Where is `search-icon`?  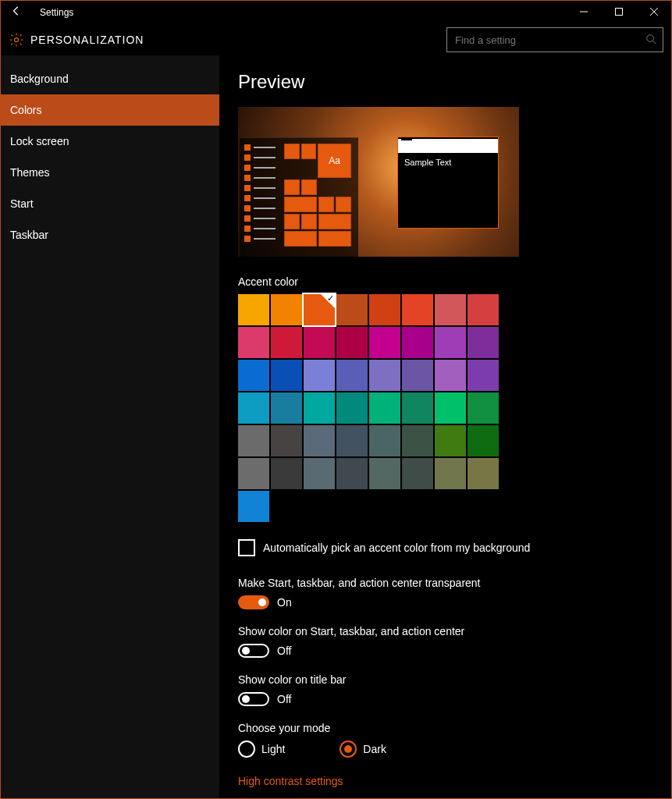
search-icon is located at coordinates (651, 41).